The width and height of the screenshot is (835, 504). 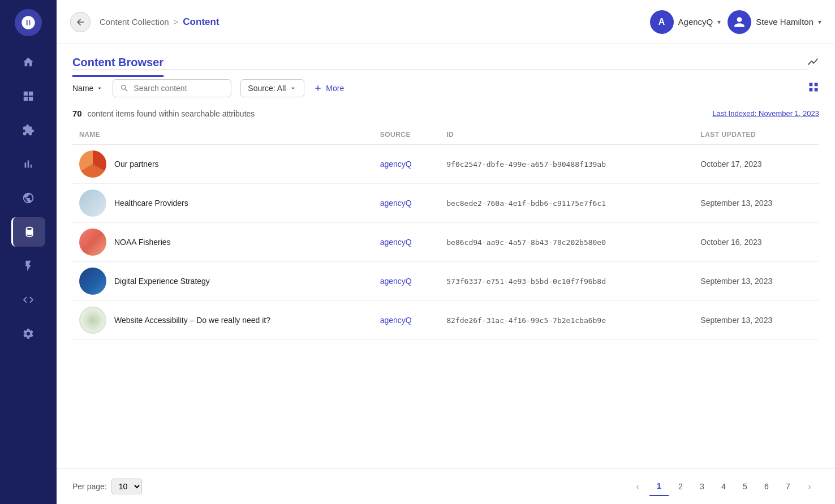 What do you see at coordinates (162, 281) in the screenshot?
I see `item-name-3: Digital Experience Strategy` at bounding box center [162, 281].